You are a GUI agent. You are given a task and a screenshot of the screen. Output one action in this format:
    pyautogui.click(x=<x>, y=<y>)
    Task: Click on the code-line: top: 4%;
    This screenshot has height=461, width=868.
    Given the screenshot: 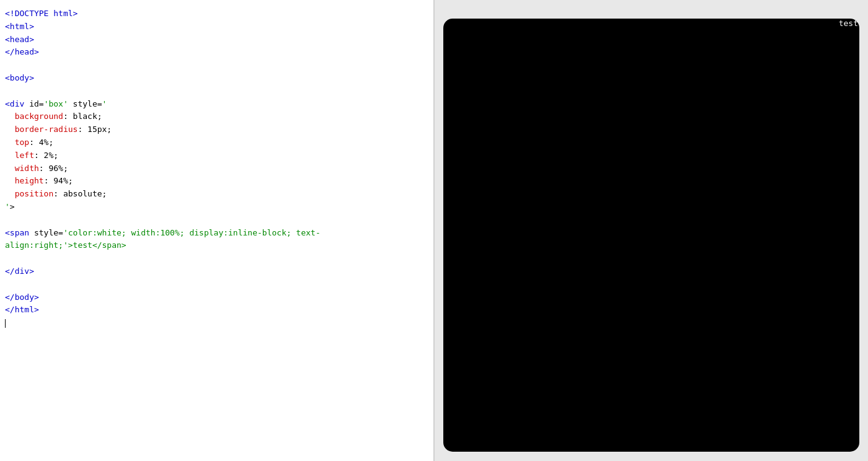 What is the action you would take?
    pyautogui.click(x=217, y=143)
    